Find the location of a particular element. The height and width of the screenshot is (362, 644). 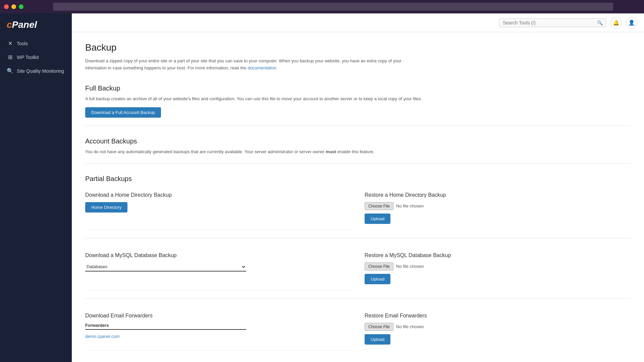

sidebar-item-label: Tools is located at coordinates (22, 44).